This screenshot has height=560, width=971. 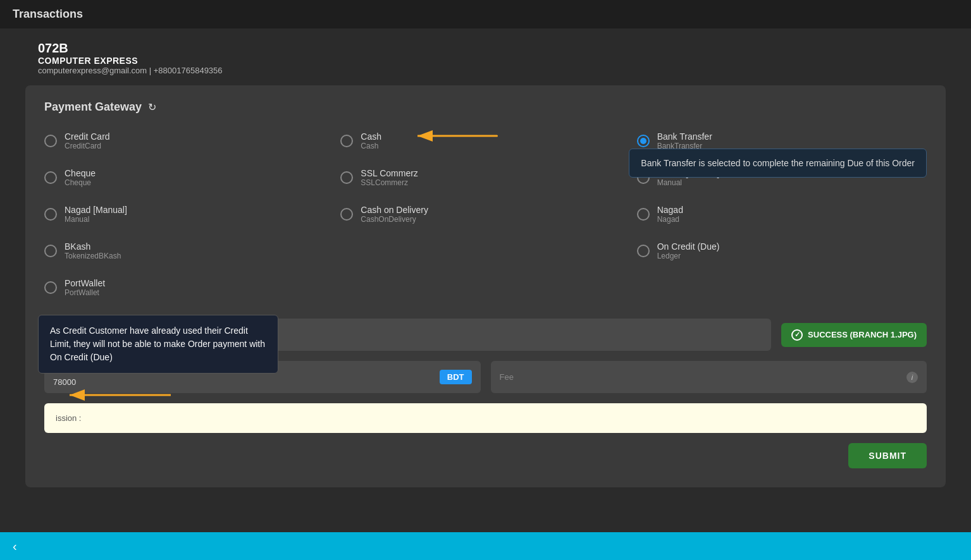 I want to click on back-button: ‹, so click(x=15, y=546).